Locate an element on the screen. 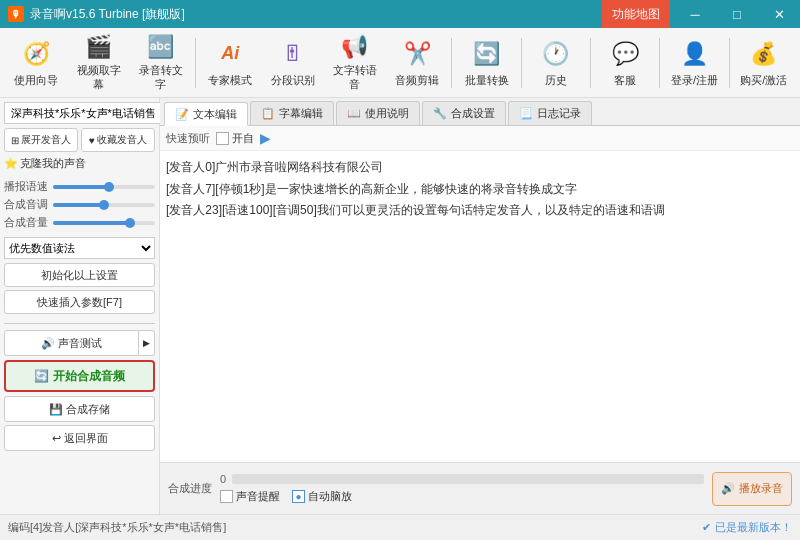  back-button: ↩ 返回界面 is located at coordinates (80, 438).